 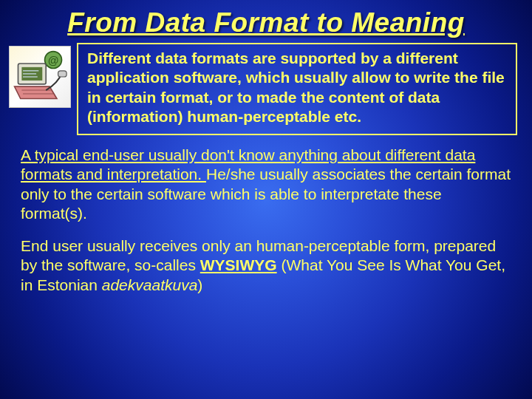 What do you see at coordinates (266, 21) in the screenshot?
I see `slide-title: From Data Format to Meaning` at bounding box center [266, 21].